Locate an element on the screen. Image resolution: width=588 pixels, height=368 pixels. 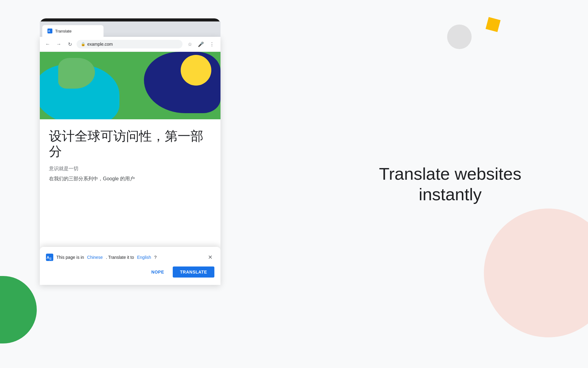
bg-square-yellow is located at coordinates (493, 25).